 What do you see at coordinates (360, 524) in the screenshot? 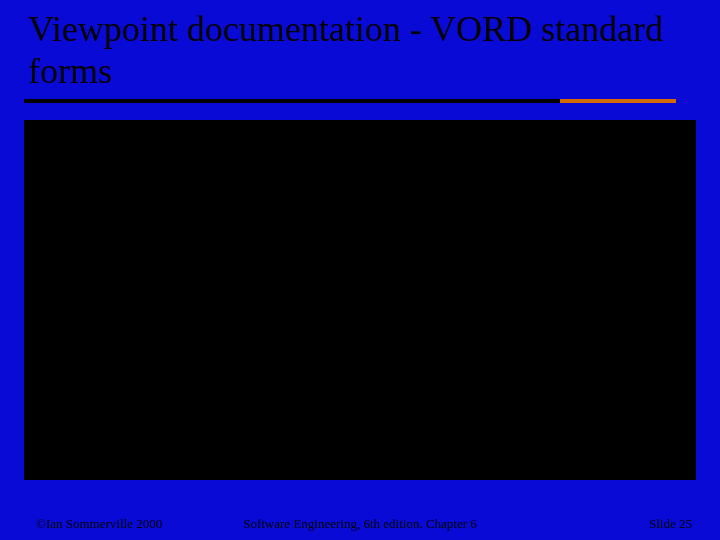
I see `footer: ©Ian Sommerville 2000 Software Engineeri…` at bounding box center [360, 524].